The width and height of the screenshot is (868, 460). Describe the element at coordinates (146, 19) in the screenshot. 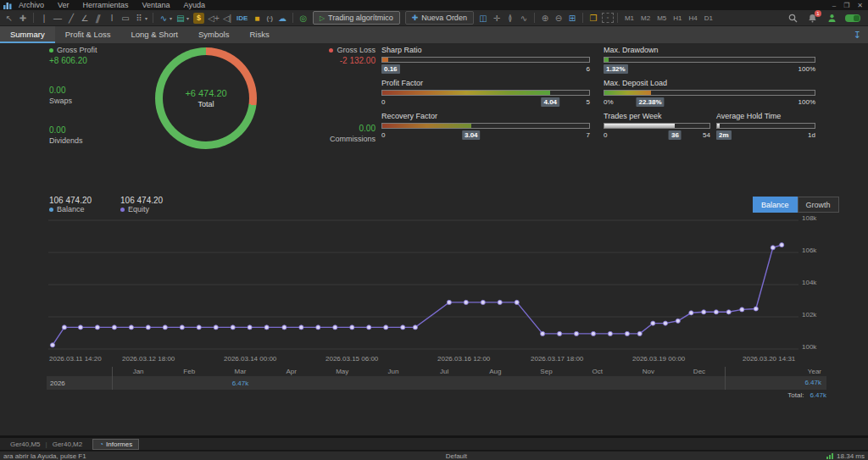

I see `shapes-caret-icon: ▾` at that location.